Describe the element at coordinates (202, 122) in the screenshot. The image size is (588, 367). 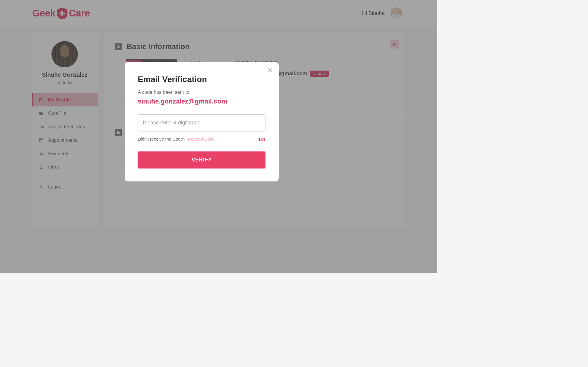
I see `email-verification-modal: Email Verification A code has been sent …` at that location.